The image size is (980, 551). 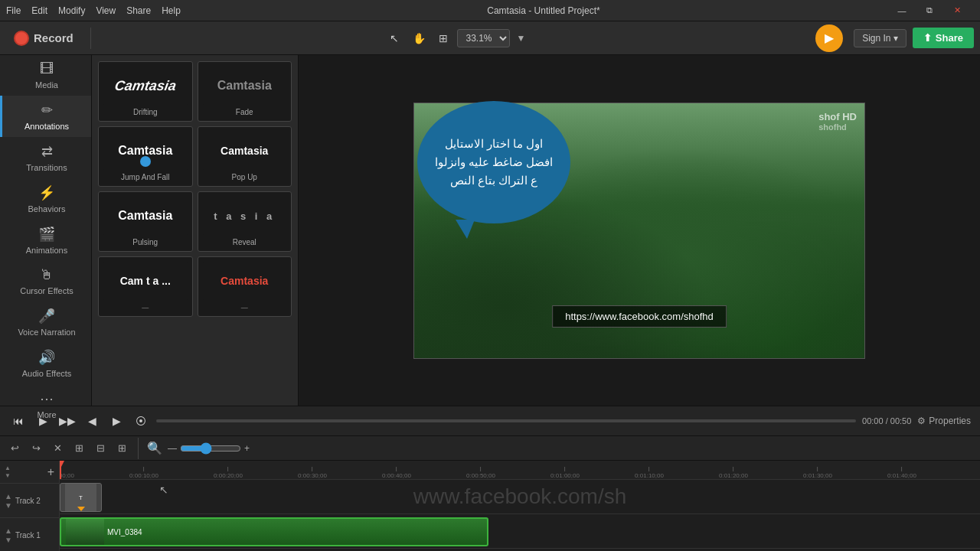 What do you see at coordinates (172, 448) in the screenshot?
I see `zoom-minus-icon: —` at bounding box center [172, 448].